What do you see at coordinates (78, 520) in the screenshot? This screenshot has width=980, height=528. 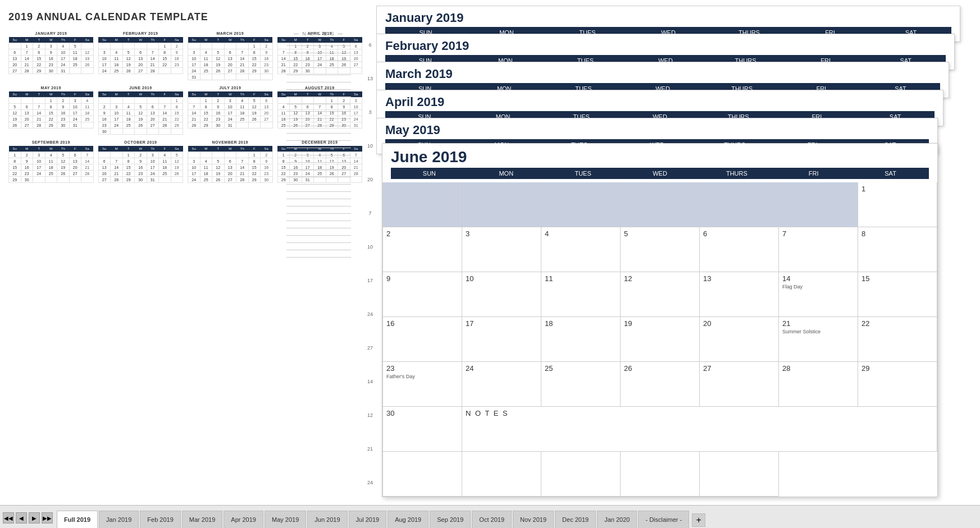 I see `tab-full-2019: Full 2019` at bounding box center [78, 520].